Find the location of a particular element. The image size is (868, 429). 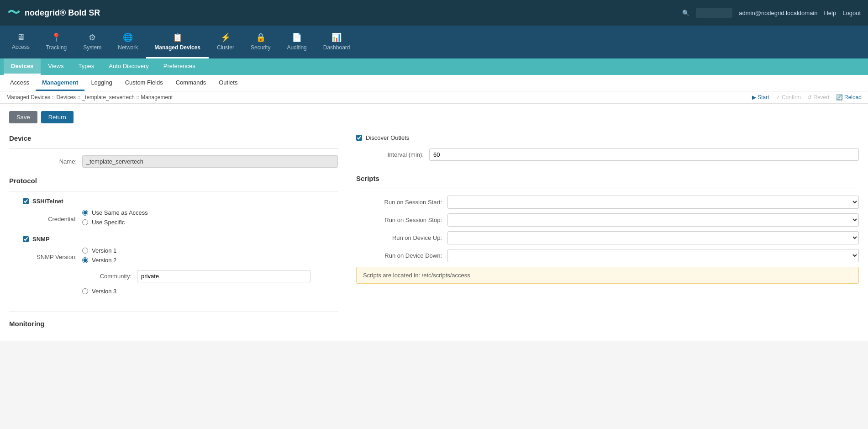

logo-area: 〜 nodegrid® Bold SR is located at coordinates (54, 13).